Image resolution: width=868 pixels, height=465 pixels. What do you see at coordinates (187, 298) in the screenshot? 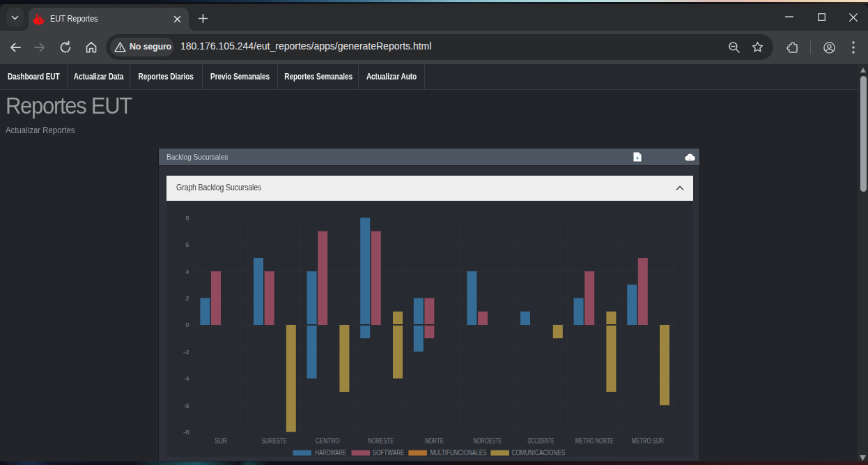
I see `svg-text: 2` at bounding box center [187, 298].